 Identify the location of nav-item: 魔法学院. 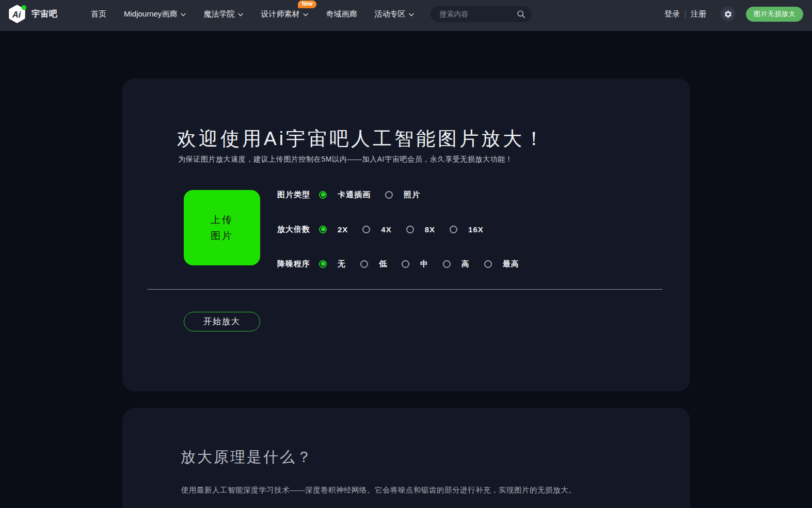
(223, 14).